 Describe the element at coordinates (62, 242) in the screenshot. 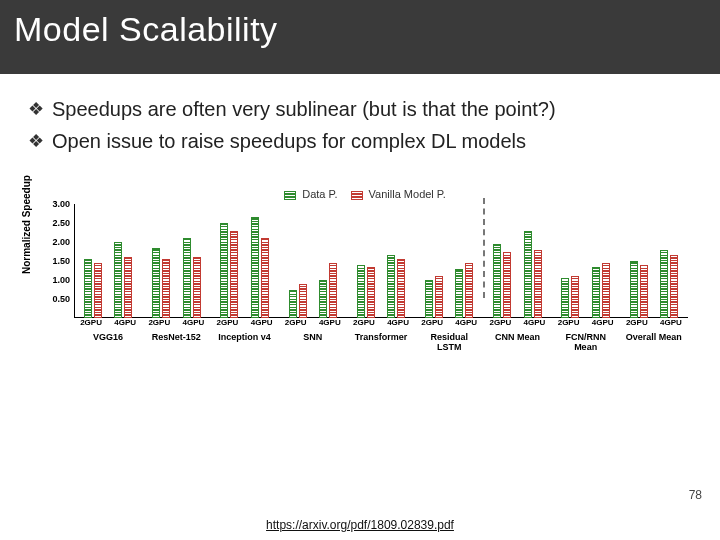

I see `chart-ytick: 2.00` at that location.